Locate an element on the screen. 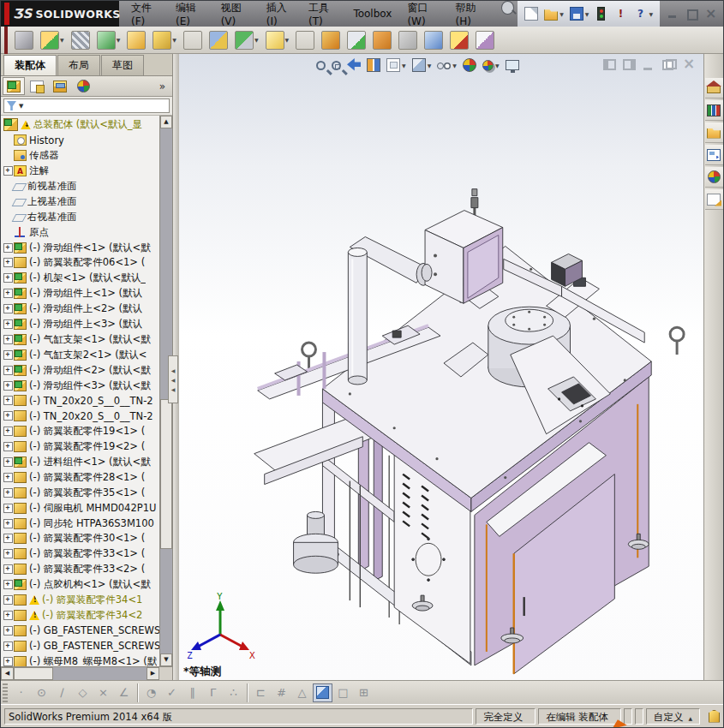  insert-from-file-icon: ▼ is located at coordinates (52, 40).